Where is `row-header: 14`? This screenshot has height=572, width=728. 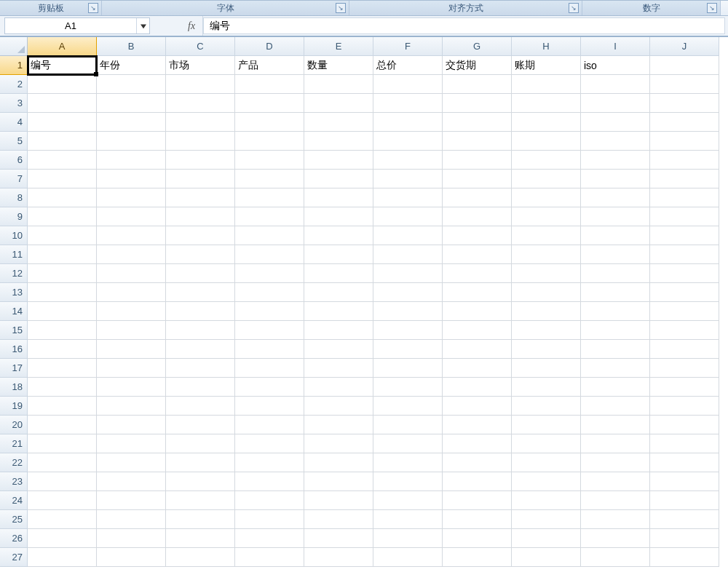
row-header: 14 is located at coordinates (14, 311).